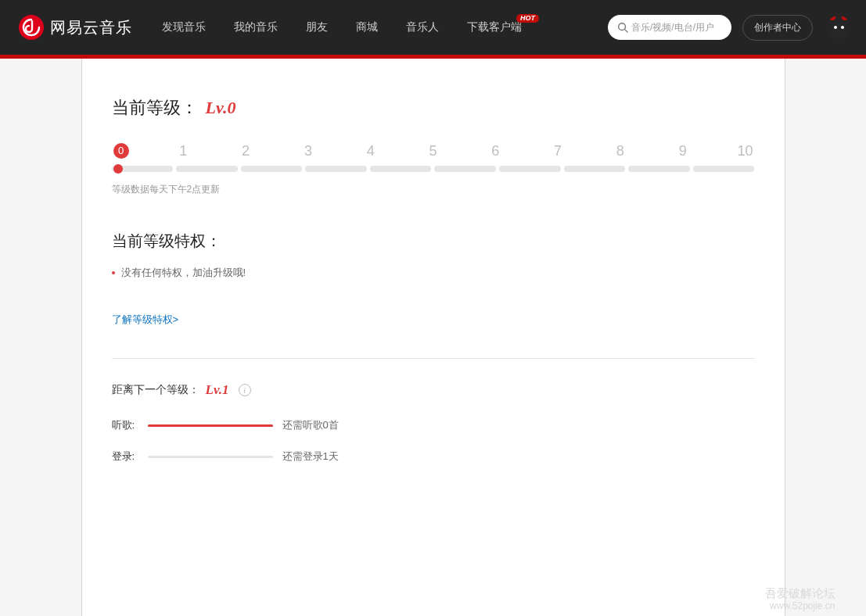  Describe the element at coordinates (308, 152) in the screenshot. I see `level-tick-3: 3` at that location.